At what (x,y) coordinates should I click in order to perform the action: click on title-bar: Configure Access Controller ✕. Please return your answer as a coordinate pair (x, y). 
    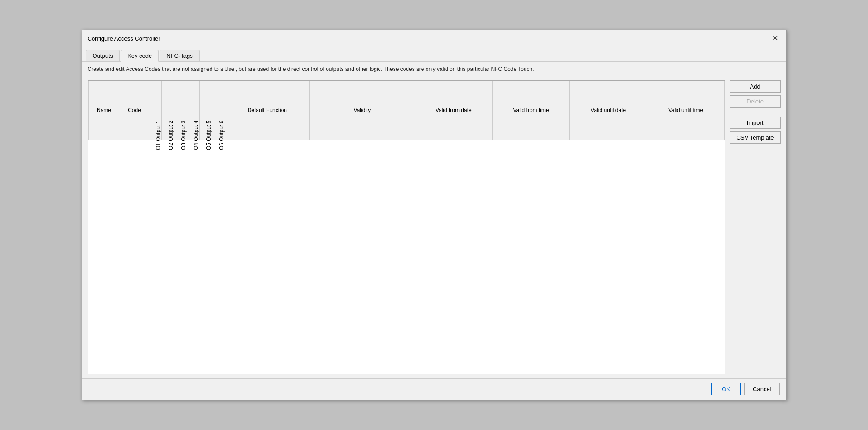
    Looking at the image, I should click on (434, 39).